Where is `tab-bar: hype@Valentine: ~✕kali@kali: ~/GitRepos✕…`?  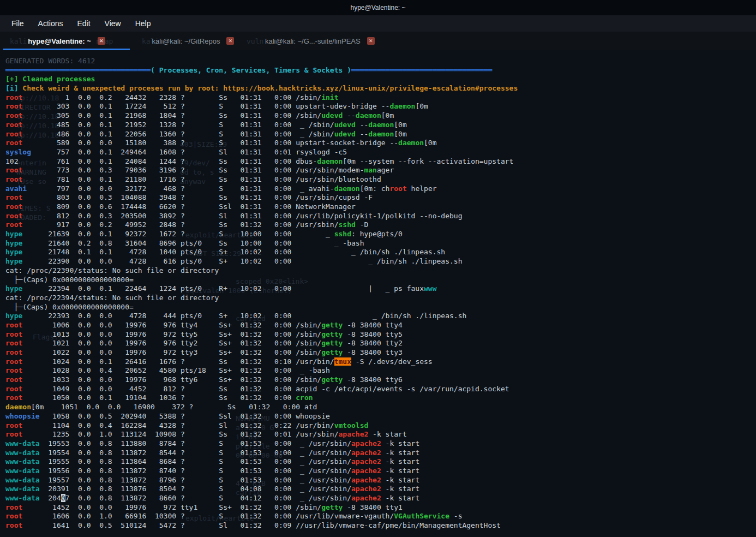
tab-bar: hype@Valentine: ~✕kali@kali: ~/GitRepos✕… is located at coordinates (378, 41).